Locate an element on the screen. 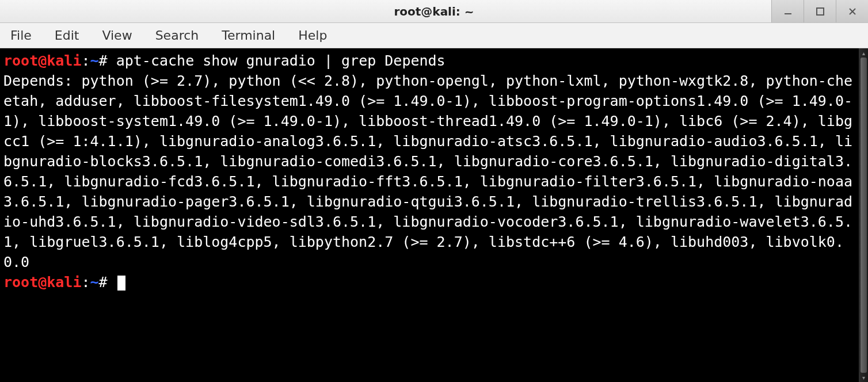 The width and height of the screenshot is (868, 382). menu-edit: Edit is located at coordinates (67, 36).